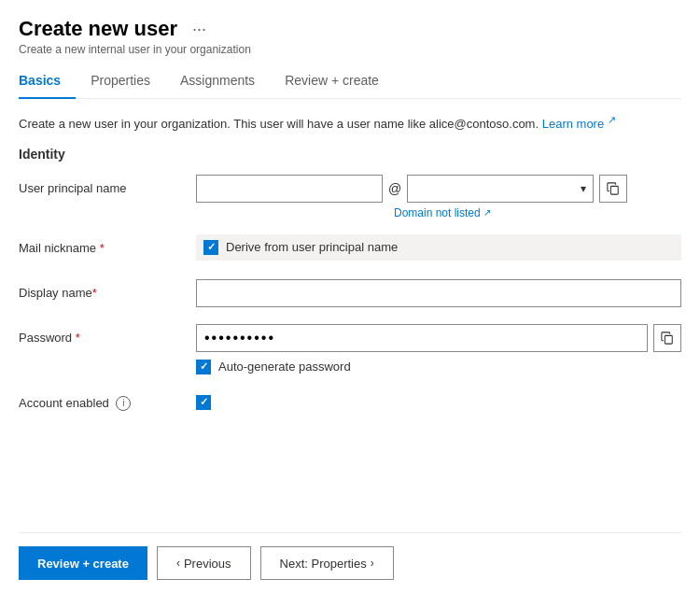  I want to click on at-symbol: @, so click(395, 189).